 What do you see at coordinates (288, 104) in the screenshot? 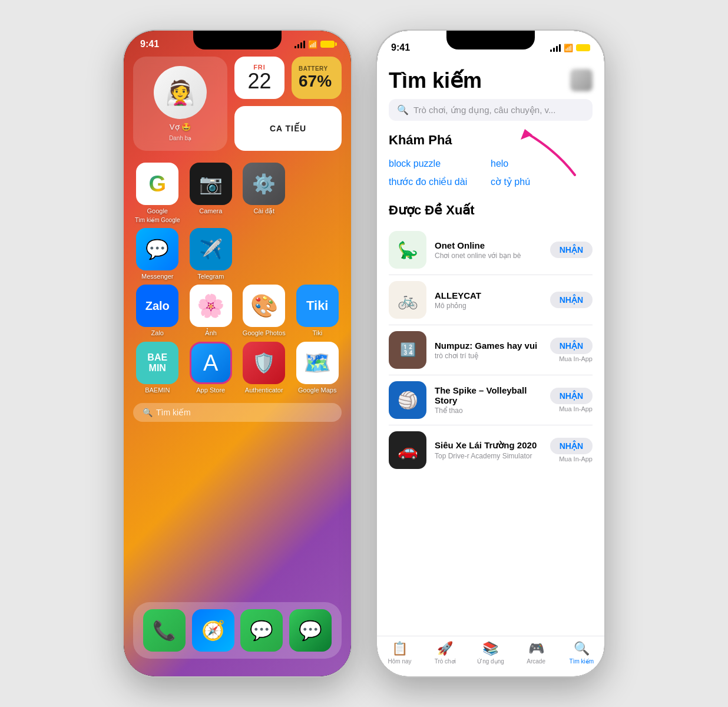
I see `widget-right-col: FRI 22 BATTERY 67% CA TIẾU` at bounding box center [288, 104].